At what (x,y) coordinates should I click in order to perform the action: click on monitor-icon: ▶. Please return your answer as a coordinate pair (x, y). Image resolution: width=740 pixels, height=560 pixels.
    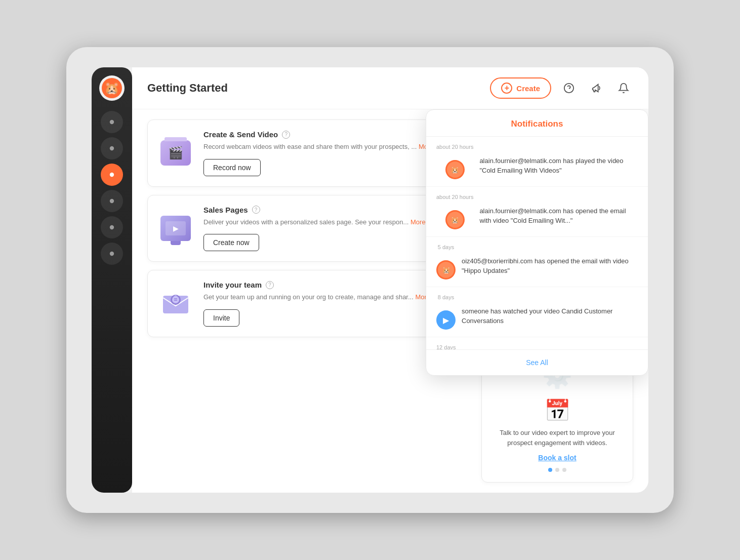
    Looking at the image, I should click on (176, 228).